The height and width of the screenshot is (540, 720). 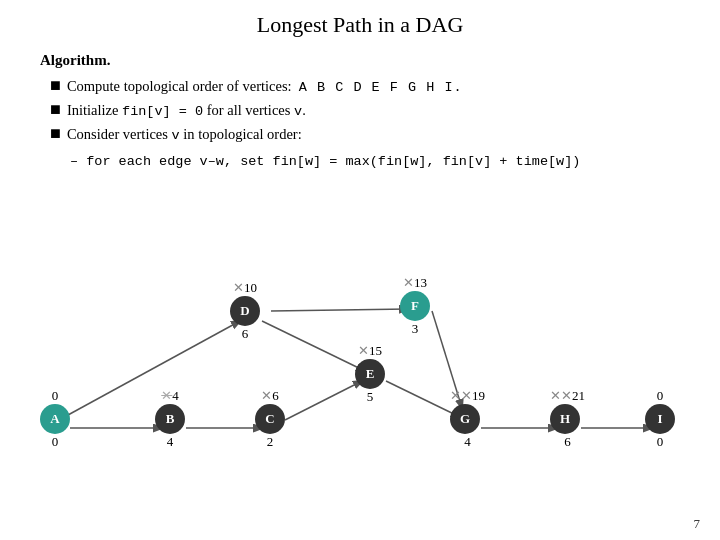 I want to click on node-label-above-D: ✕10 D 6, so click(x=245, y=311).